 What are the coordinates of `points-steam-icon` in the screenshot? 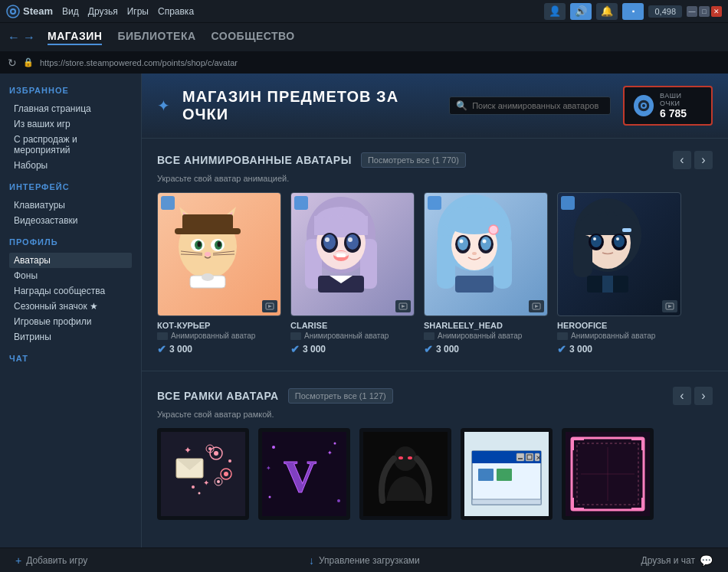 It's located at (644, 106).